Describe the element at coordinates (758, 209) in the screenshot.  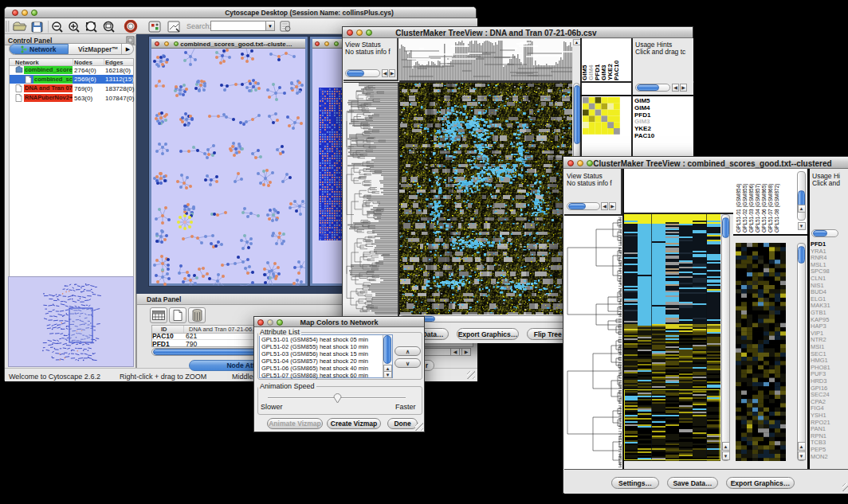
I see `svg-text: GPL51-04 (GSM857)` at that location.